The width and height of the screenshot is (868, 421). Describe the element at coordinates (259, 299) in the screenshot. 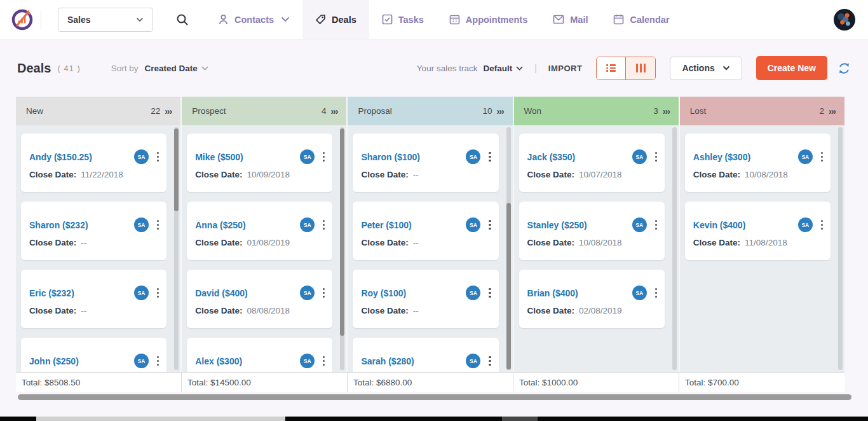

I see `deal-card: David ($400) SA Close Date:08/08/2018` at that location.